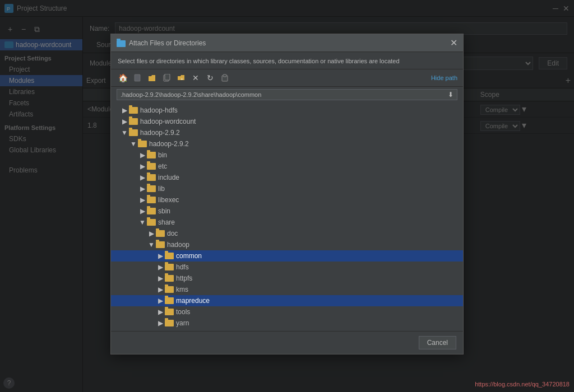  What do you see at coordinates (444, 78) in the screenshot?
I see `hide-path-link: Hide path` at bounding box center [444, 78].